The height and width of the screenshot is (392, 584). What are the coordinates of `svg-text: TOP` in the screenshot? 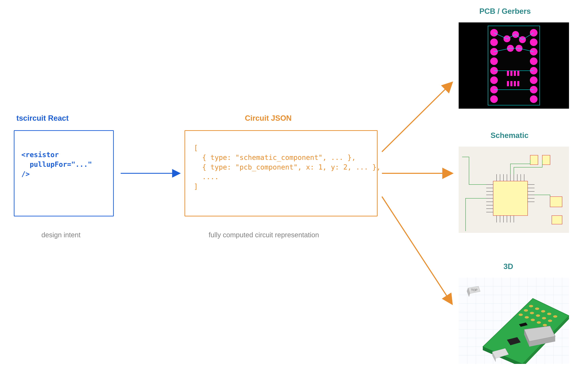 It's located at (474, 290).